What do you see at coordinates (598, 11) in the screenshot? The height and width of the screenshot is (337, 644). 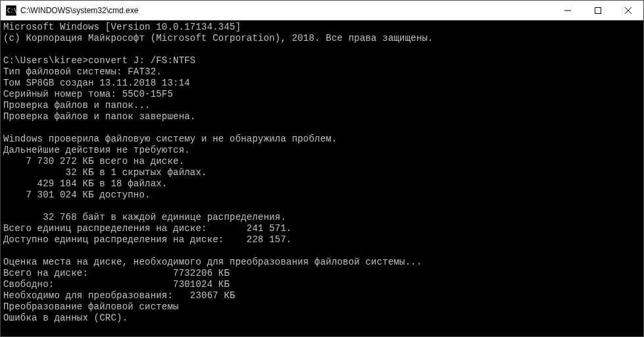 I see `window-controls` at bounding box center [598, 11].